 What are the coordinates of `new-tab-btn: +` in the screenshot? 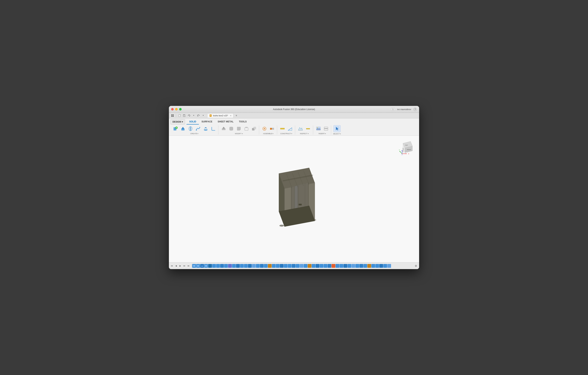 It's located at (236, 115).